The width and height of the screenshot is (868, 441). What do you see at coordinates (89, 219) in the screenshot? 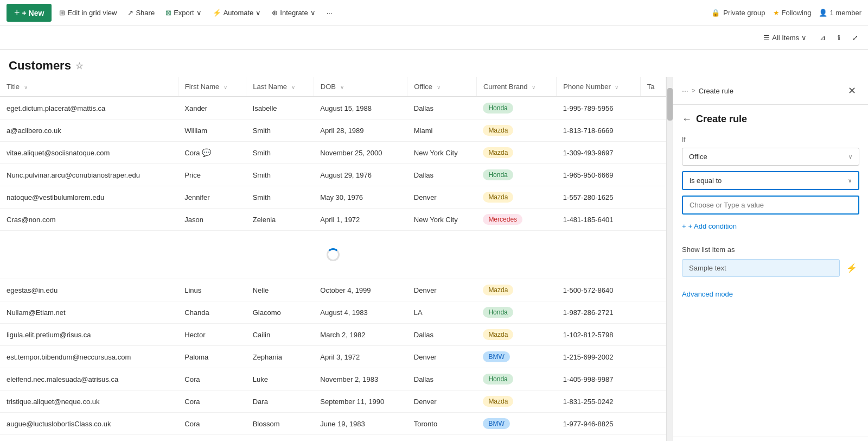
I see `cell-title: Cras@non.com` at bounding box center [89, 219].